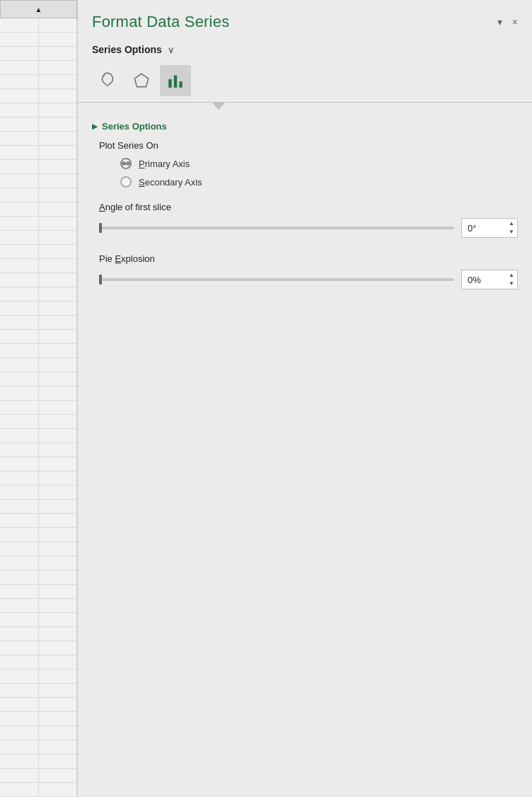  Describe the element at coordinates (490, 280) in the screenshot. I see `pie-explosion-spinbox: 0% ▲ ▼` at that location.